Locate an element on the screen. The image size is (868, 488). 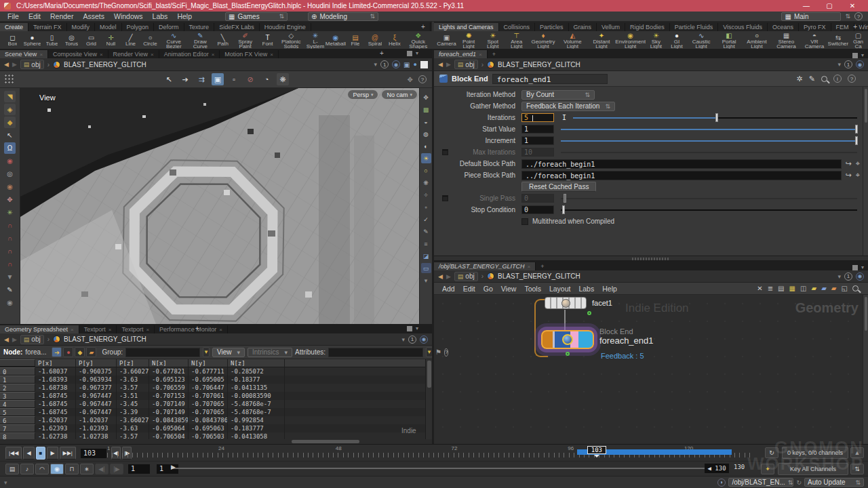
cell: -1.62393 is located at coordinates (56, 428).